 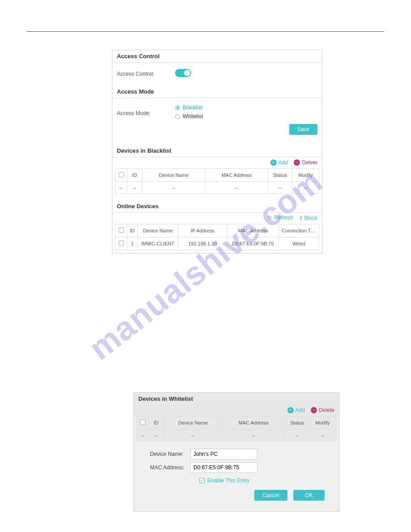 I want to click on cell: Wired, so click(x=299, y=244).